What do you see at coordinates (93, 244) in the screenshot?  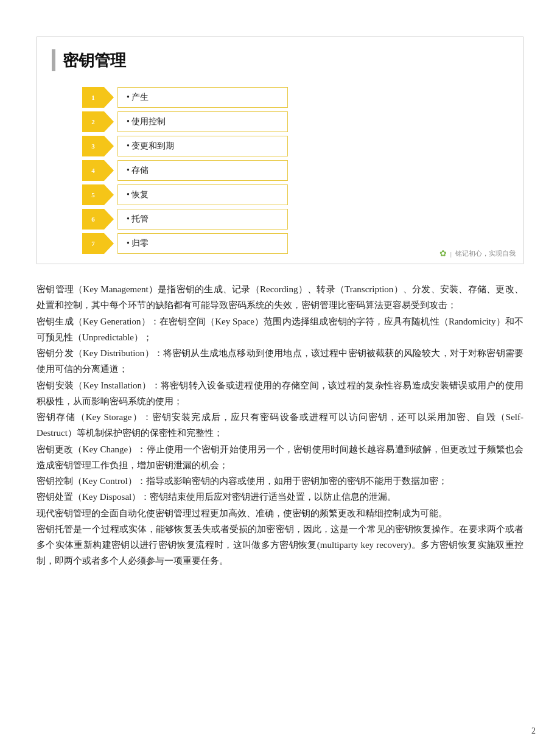 I see `chevron-number: 7` at bounding box center [93, 244].